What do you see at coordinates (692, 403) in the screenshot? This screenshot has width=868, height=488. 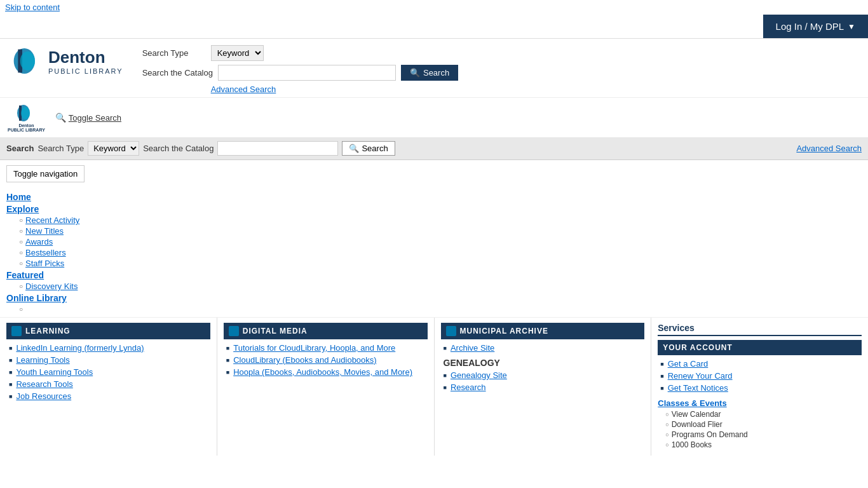 I see `classes-events-link: Classes & Events` at bounding box center [692, 403].